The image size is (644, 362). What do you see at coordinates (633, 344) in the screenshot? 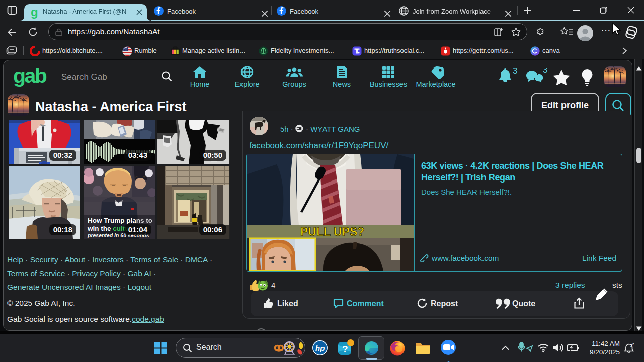
I see `svg-text: z` at bounding box center [633, 344].